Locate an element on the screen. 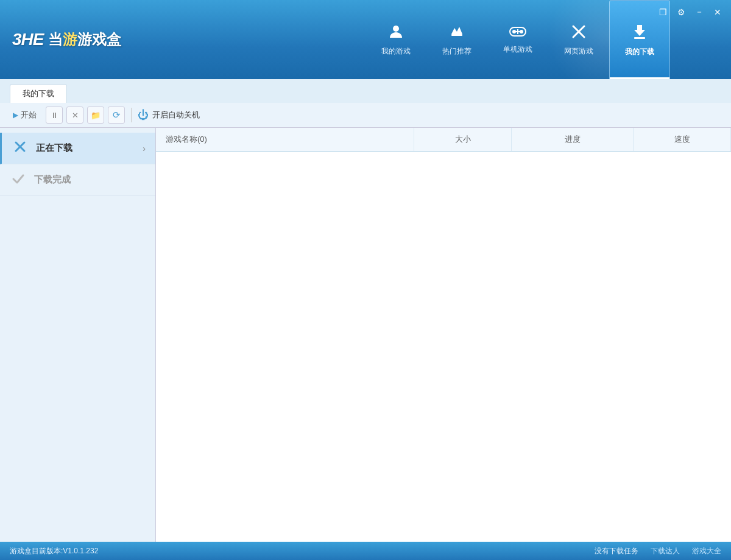  start-button: ▶ 开始 is located at coordinates (24, 115).